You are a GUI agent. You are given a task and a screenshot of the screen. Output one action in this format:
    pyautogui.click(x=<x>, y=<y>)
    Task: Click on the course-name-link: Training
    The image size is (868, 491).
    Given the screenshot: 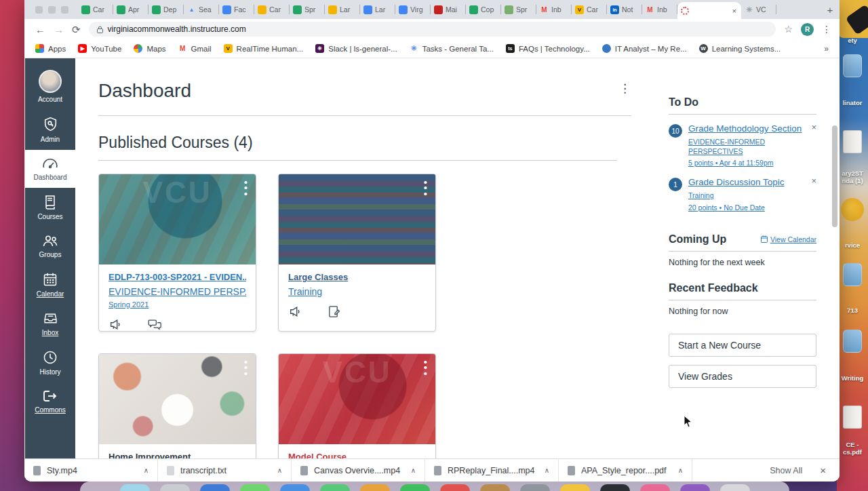 What is the action you would take?
    pyautogui.click(x=357, y=292)
    